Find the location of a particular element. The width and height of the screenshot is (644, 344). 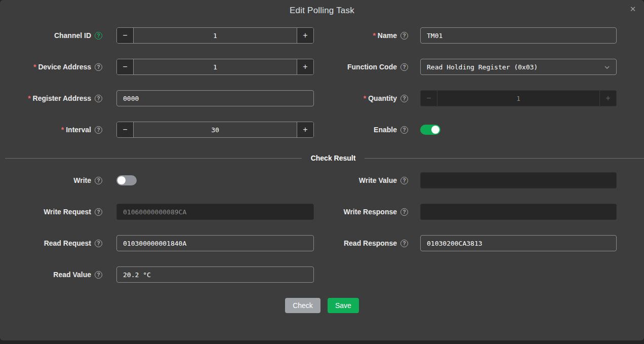

save-button: Save is located at coordinates (343, 305).